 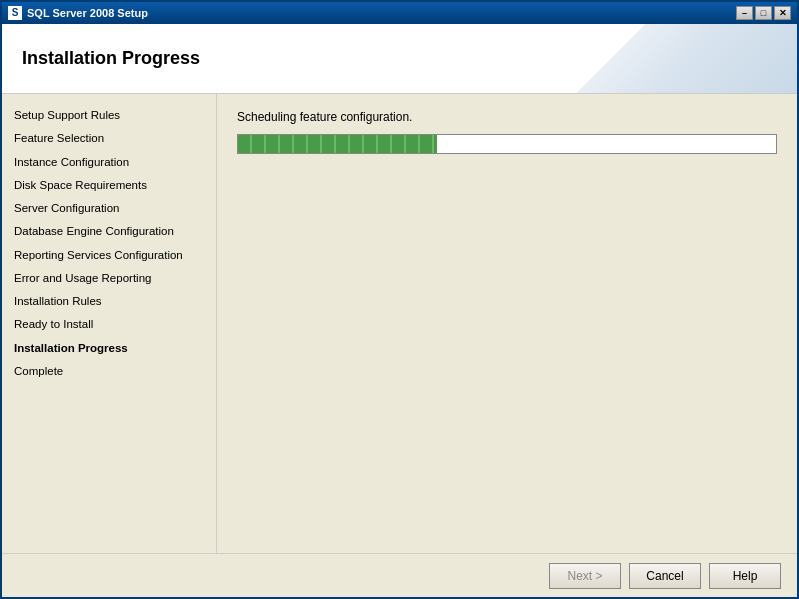 I want to click on page-title: Installation Progress, so click(x=111, y=58).